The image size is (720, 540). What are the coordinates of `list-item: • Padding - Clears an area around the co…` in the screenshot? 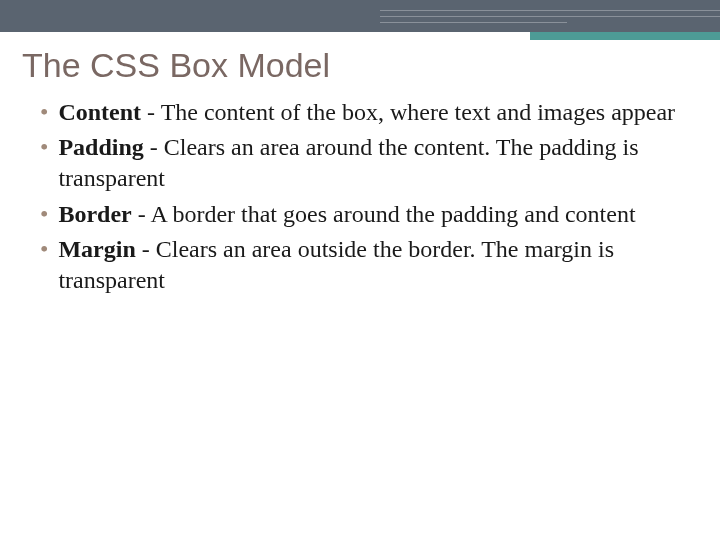 It's located at (365, 163).